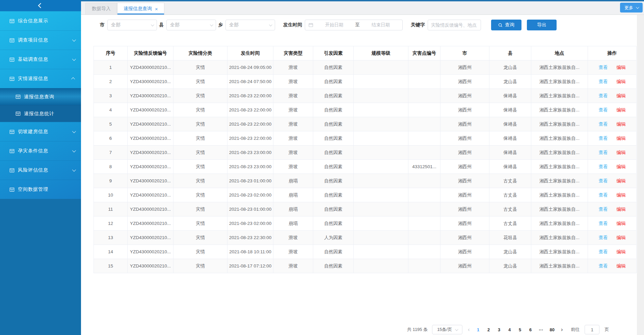 Image resolution: width=644 pixels, height=335 pixels. What do you see at coordinates (293, 224) in the screenshot?
I see `cell-disaster-type: 崩塌` at bounding box center [293, 224].